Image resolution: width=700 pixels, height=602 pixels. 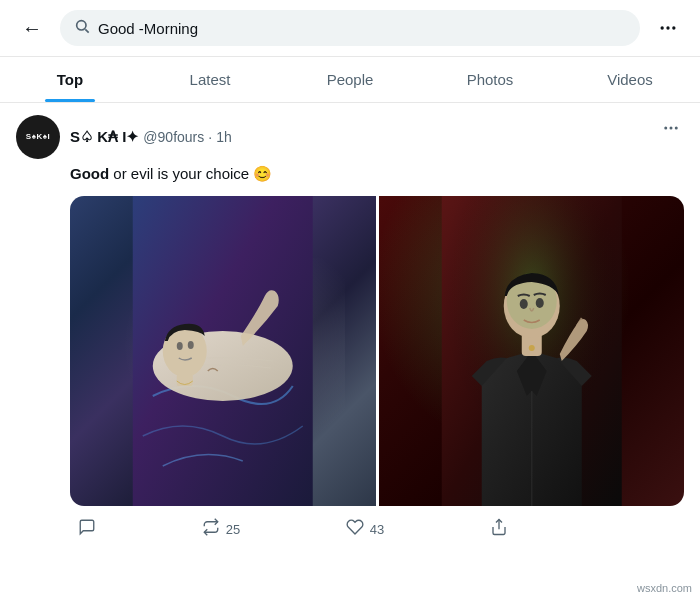 What do you see at coordinates (377, 530) in the screenshot?
I see `like-count: 43` at bounding box center [377, 530].